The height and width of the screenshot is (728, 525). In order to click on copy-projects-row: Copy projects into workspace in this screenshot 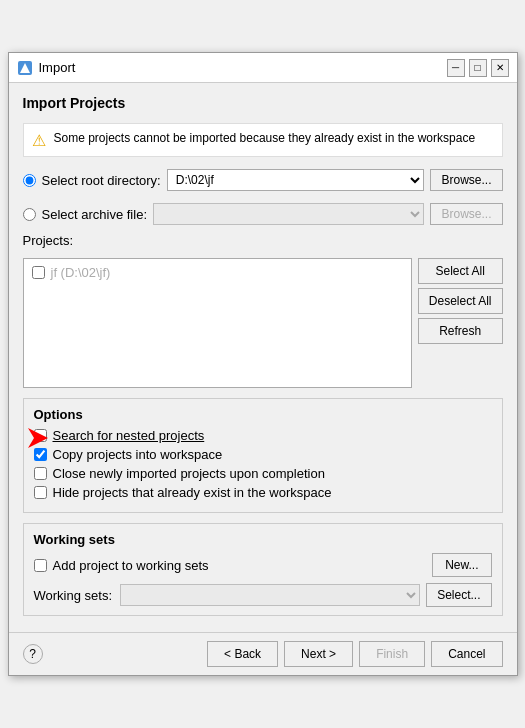, I will do `click(263, 454)`.